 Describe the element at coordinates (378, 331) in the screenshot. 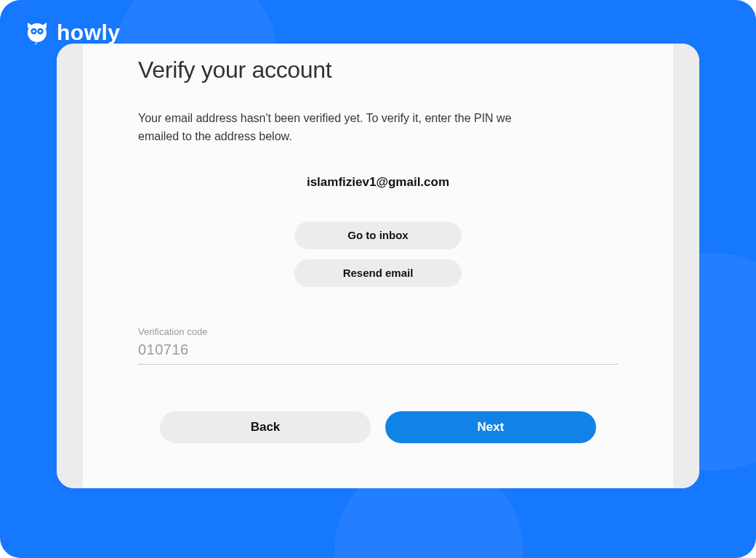

I see `verification-code-label: Verification code` at that location.